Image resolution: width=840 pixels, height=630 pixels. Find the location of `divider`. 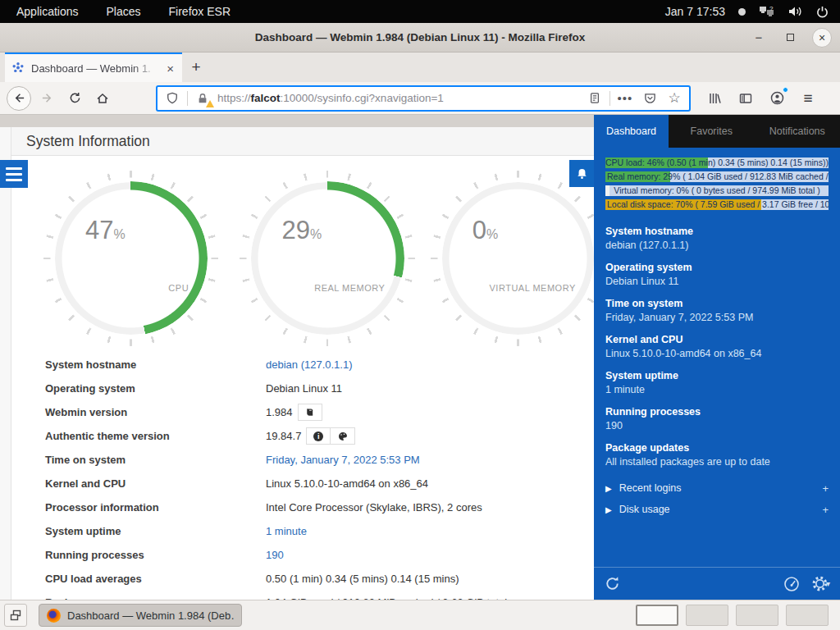

divider is located at coordinates (187, 98).